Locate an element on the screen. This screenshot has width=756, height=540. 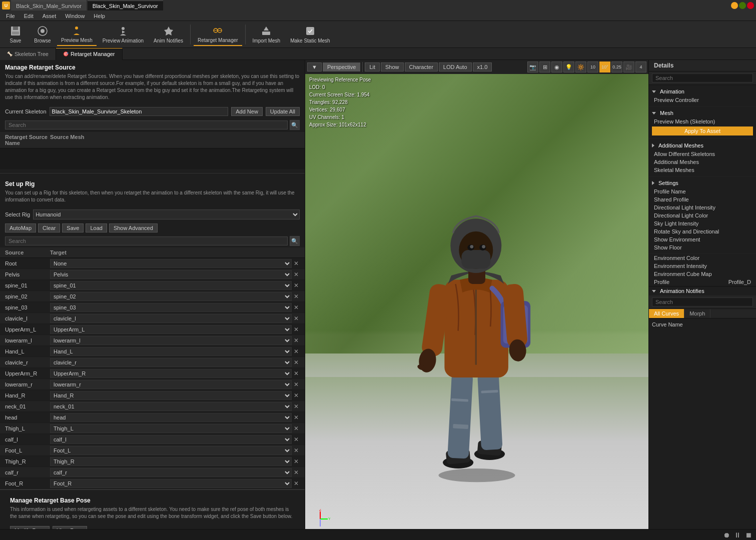
row-target-select-17: Foot_L is located at coordinates (171, 450).